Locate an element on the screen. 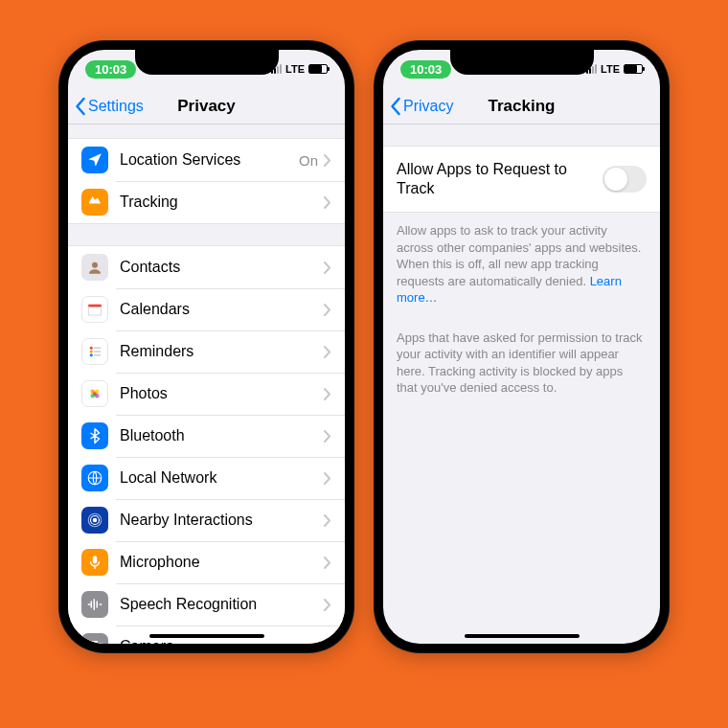 This screenshot has height=728, width=728. row-local-network: Local Network is located at coordinates (207, 478).